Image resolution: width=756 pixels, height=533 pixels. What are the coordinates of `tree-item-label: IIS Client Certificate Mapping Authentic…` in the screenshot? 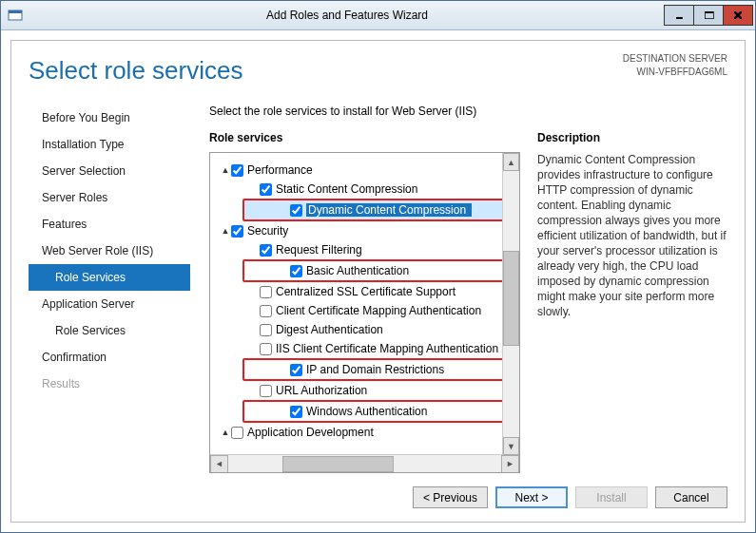 It's located at (390, 349).